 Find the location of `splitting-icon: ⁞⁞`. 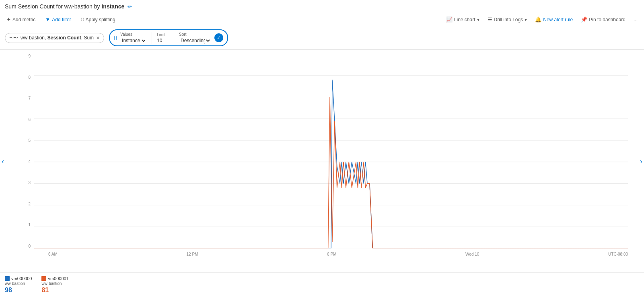

splitting-icon: ⁞⁞ is located at coordinates (115, 38).